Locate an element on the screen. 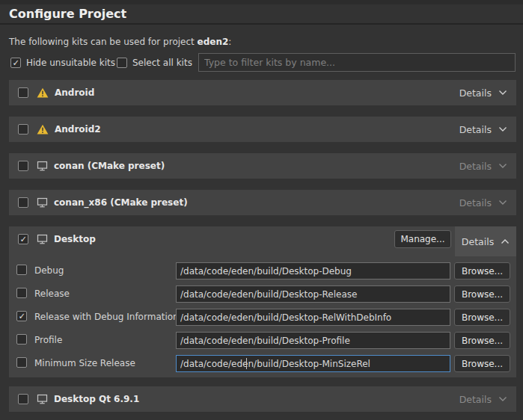 This screenshot has height=420, width=523. kit-row-conan-x86: conan_x86 (CMake preset) Details is located at coordinates (263, 203).